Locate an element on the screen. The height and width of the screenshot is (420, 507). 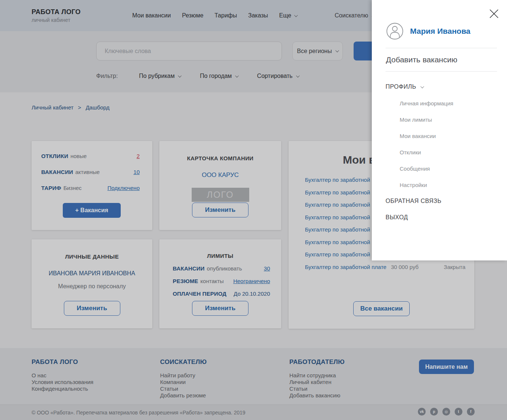
drawer-profile-label: ПРОФИЛЬ is located at coordinates (401, 87).